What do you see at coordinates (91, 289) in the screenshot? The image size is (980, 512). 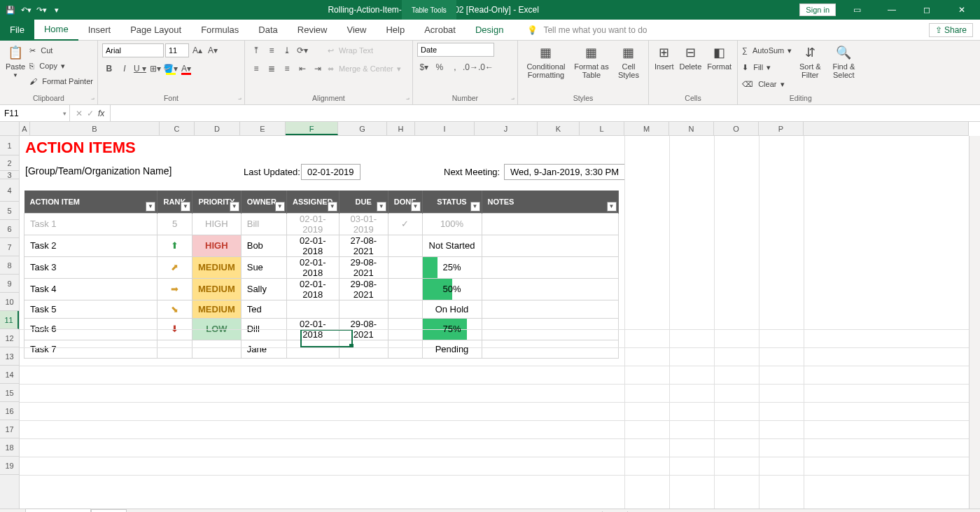 I see `cell-action-item: Task 4` at bounding box center [91, 289].